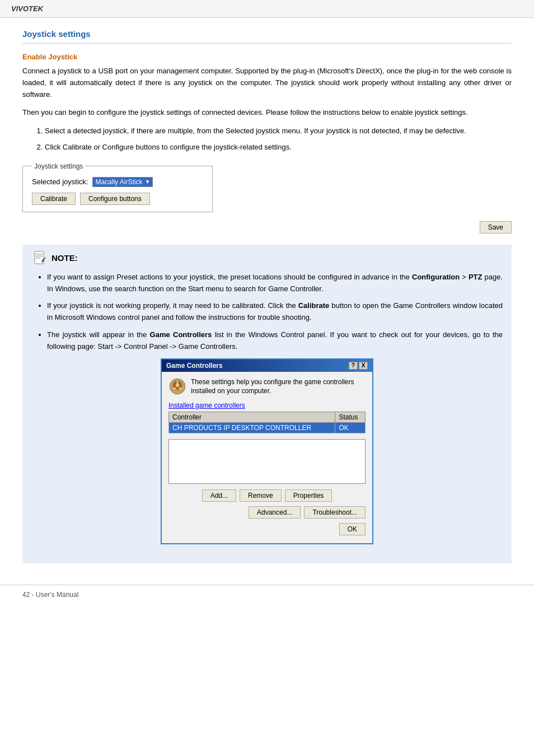 The height and width of the screenshot is (756, 534). I want to click on dialog-close-button: X, so click(363, 366).